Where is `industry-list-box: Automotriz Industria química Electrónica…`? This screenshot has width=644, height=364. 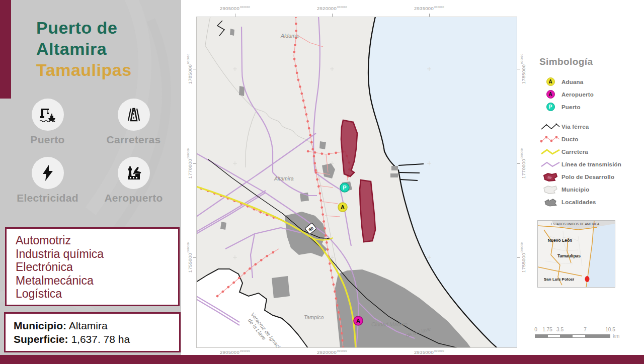
industry-list-box: Automotriz Industria química Electrónica… is located at coordinates (93, 266).